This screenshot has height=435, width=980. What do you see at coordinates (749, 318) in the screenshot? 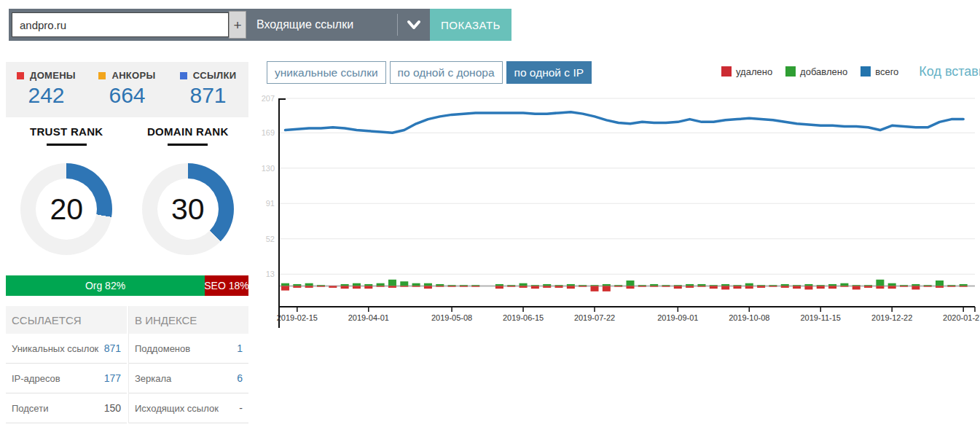
I see `svg-text: 2019-10-08` at bounding box center [749, 318].